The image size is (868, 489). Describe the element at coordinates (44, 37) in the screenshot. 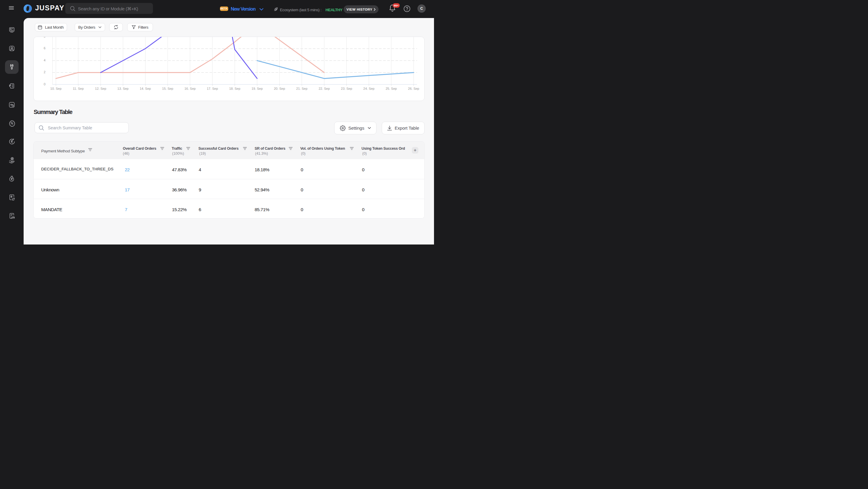

I see `svg-text: 8` at that location.